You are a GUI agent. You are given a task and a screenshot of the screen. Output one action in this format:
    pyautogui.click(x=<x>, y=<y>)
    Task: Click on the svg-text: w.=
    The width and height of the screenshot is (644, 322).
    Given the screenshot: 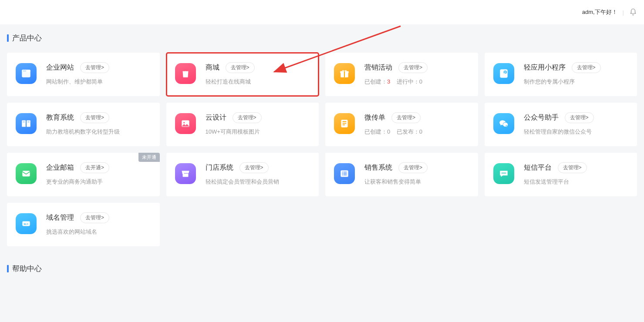 What is the action you would take?
    pyautogui.click(x=26, y=224)
    